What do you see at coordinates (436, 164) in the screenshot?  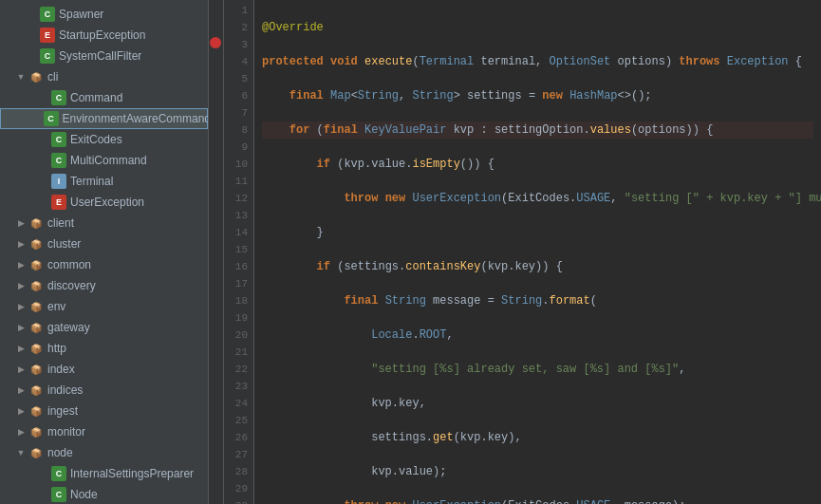 I see `method-isempty: isEmpty` at bounding box center [436, 164].